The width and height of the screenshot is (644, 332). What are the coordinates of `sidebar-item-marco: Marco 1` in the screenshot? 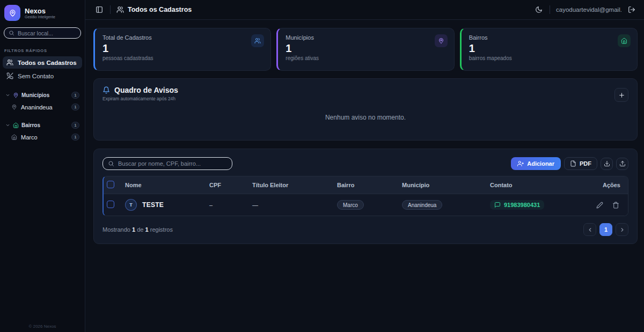 It's located at (42, 137).